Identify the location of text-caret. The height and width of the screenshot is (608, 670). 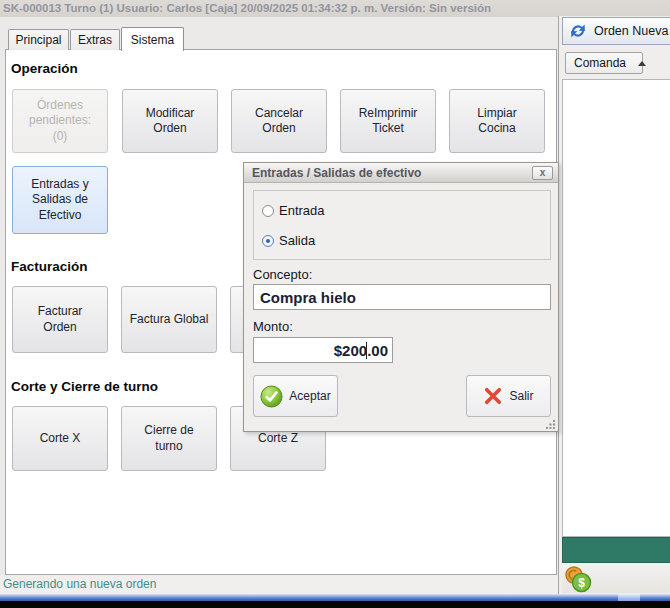
(366, 350).